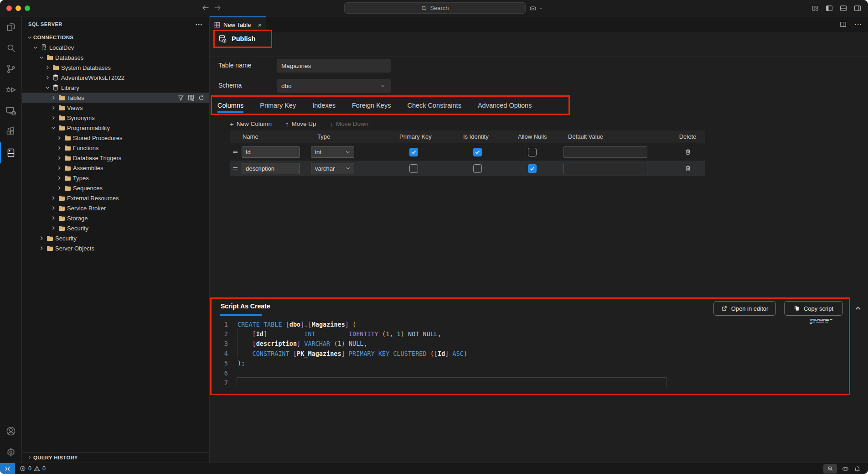 Image resolution: width=868 pixels, height=474 pixels. What do you see at coordinates (116, 457) in the screenshot?
I see `query-history-section: QUERY HISTORY` at bounding box center [116, 457].